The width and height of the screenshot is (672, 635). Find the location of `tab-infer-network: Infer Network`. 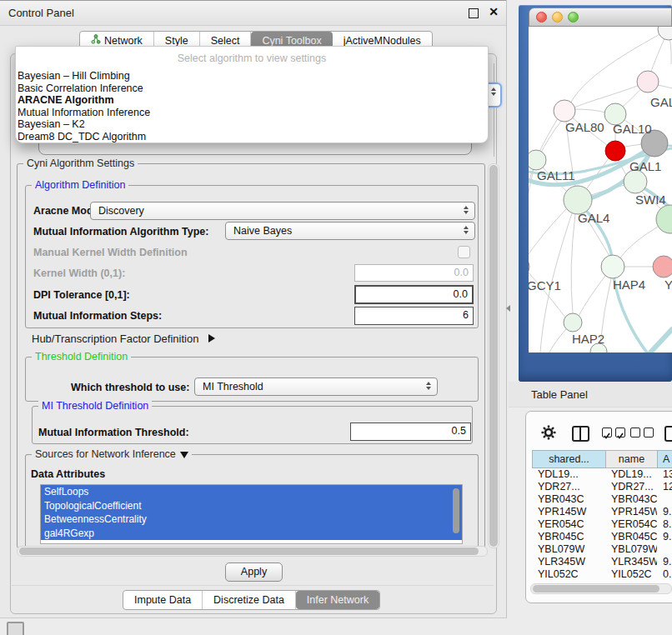

tab-infer-network: Infer Network is located at coordinates (338, 600).